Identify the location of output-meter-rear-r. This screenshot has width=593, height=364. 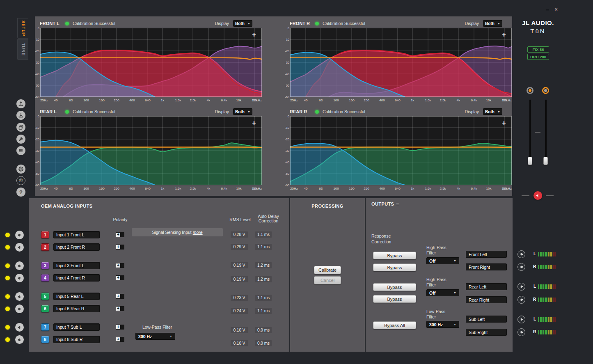
(547, 300).